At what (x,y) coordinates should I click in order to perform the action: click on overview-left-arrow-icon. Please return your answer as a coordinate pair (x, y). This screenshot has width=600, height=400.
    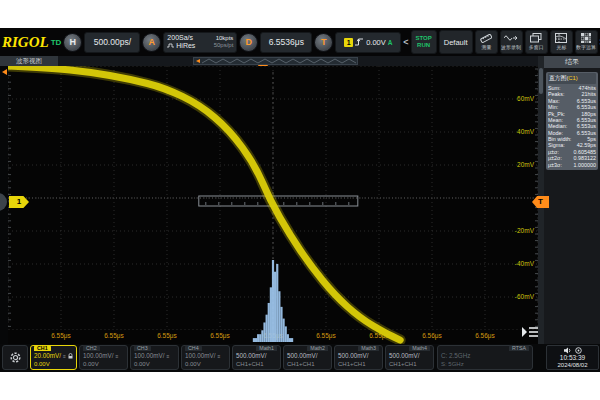
    Looking at the image, I should click on (198, 61).